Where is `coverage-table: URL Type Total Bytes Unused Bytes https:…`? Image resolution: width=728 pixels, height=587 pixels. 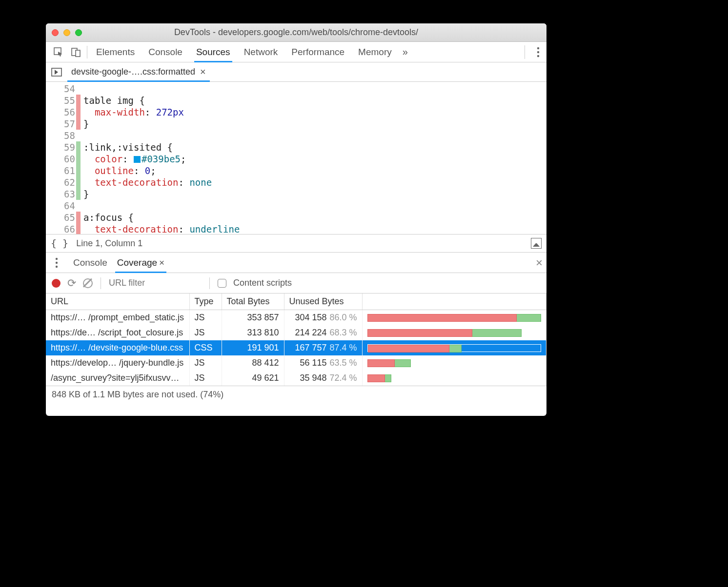
coverage-table: URL Type Total Bytes Unused Bytes https:… is located at coordinates (296, 339).